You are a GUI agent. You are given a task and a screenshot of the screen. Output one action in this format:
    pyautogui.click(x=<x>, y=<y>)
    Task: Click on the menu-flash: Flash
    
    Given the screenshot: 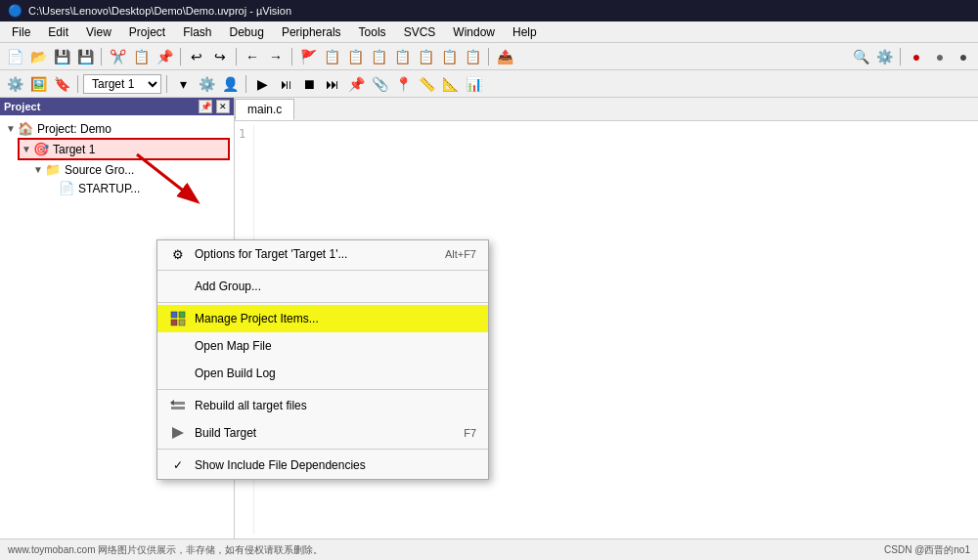 What is the action you would take?
    pyautogui.click(x=198, y=32)
    